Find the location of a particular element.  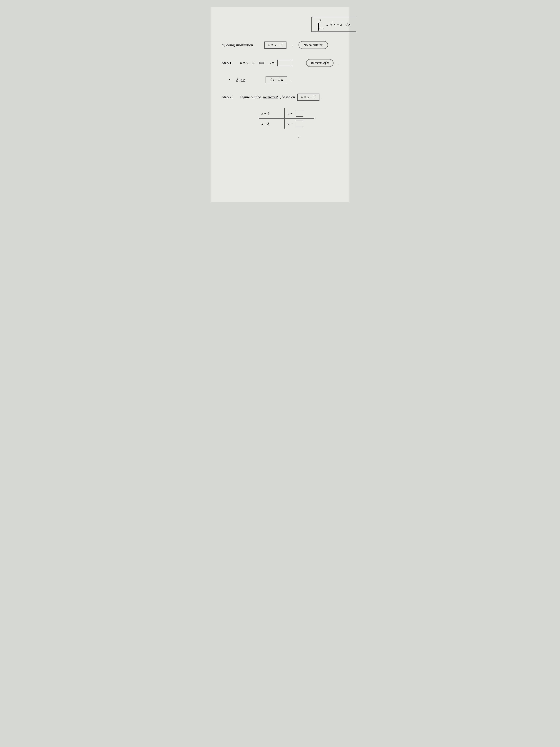

page-number: 3 is located at coordinates (298, 136).